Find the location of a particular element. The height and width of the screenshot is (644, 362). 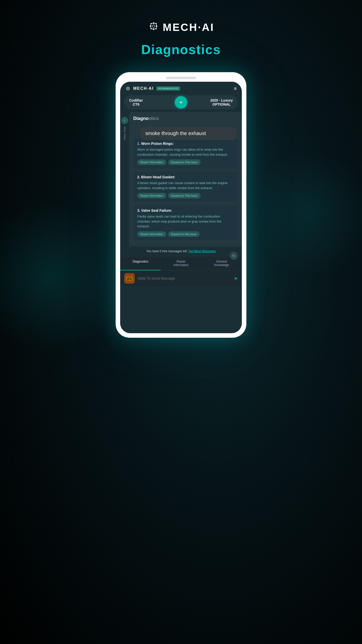

phone-screen: MECH·AI INTERMEDIATE ≡ Codillac CT6 + 20… is located at coordinates (181, 207).